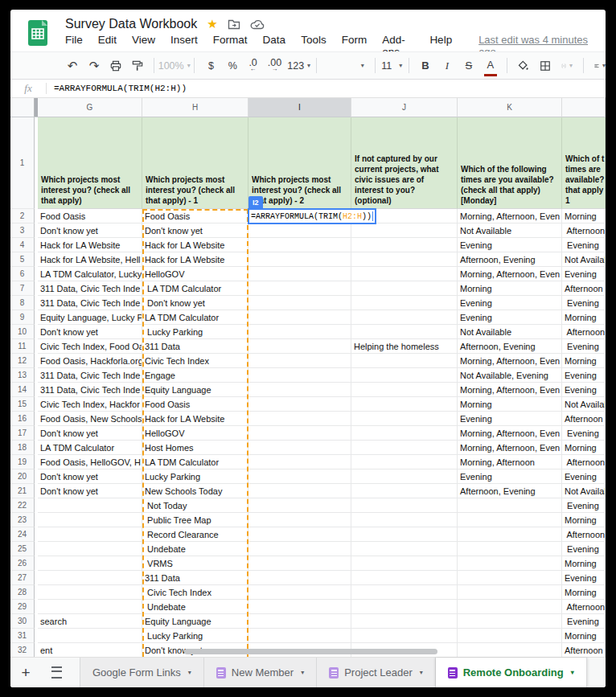  What do you see at coordinates (138, 66) in the screenshot?
I see `paint-format-button` at bounding box center [138, 66].